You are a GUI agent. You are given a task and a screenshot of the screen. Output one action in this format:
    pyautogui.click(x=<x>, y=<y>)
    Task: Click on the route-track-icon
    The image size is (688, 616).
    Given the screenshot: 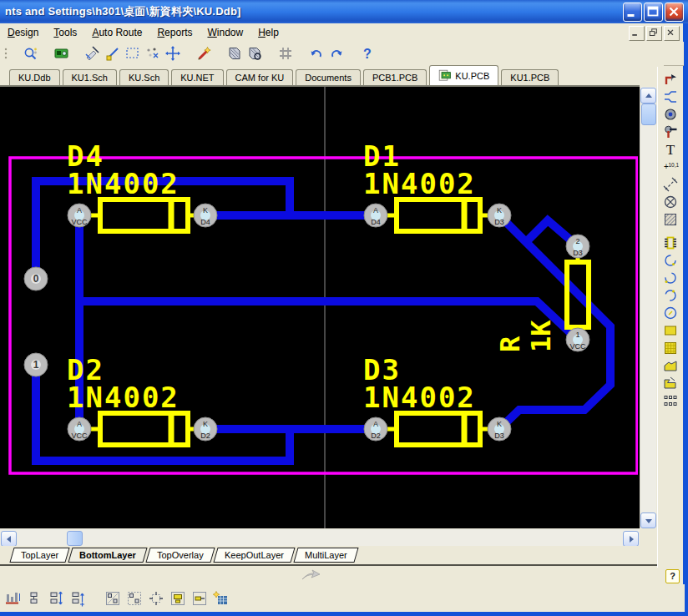 What is the action you would take?
    pyautogui.click(x=670, y=78)
    